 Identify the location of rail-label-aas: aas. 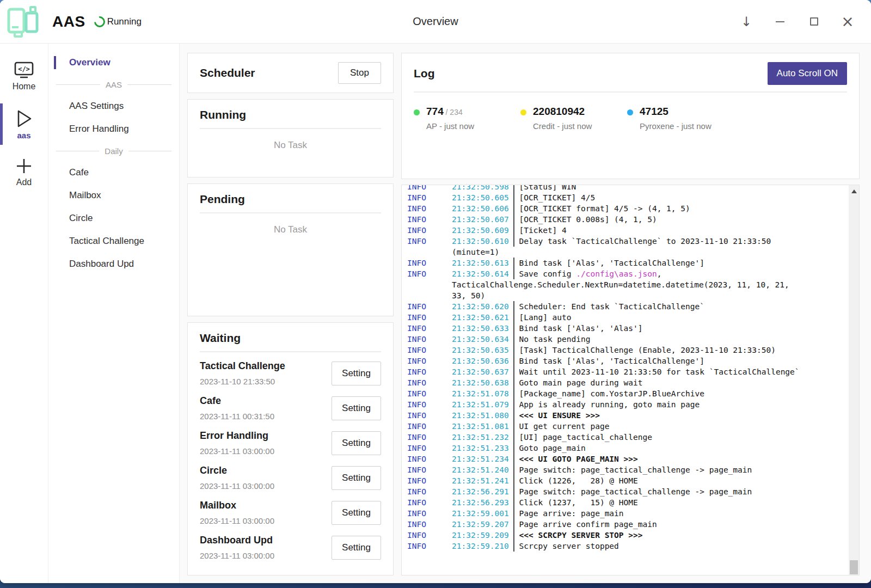
(24, 135).